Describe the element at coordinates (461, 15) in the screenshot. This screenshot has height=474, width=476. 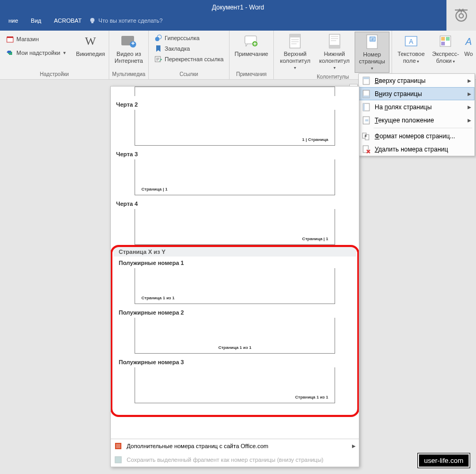
I see `help-icon` at that location.